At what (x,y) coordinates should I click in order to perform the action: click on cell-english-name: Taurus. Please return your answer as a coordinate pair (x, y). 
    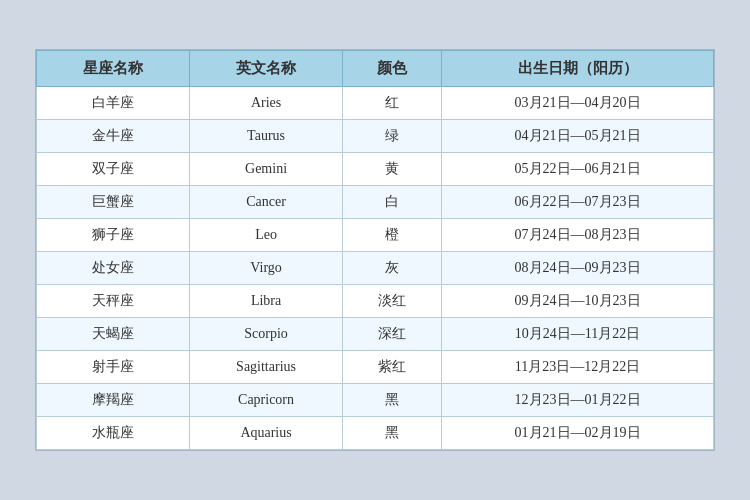
    Looking at the image, I should click on (266, 136).